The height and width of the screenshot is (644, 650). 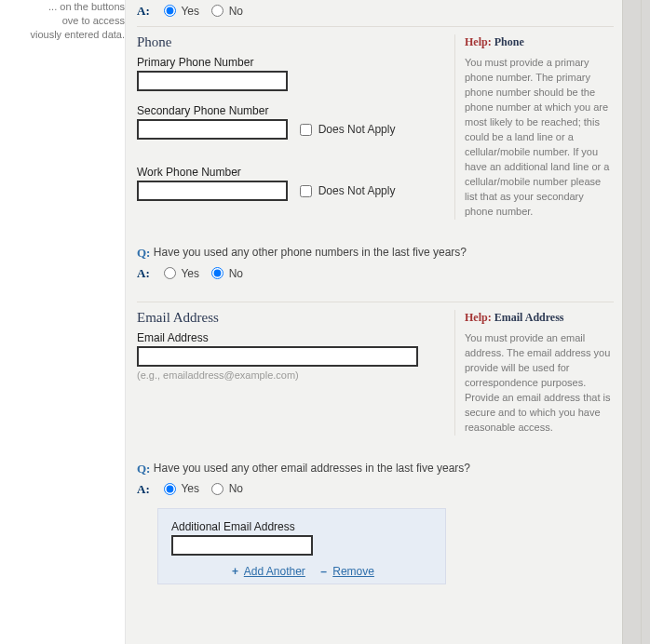 What do you see at coordinates (278, 356) in the screenshot?
I see `email-input` at bounding box center [278, 356].